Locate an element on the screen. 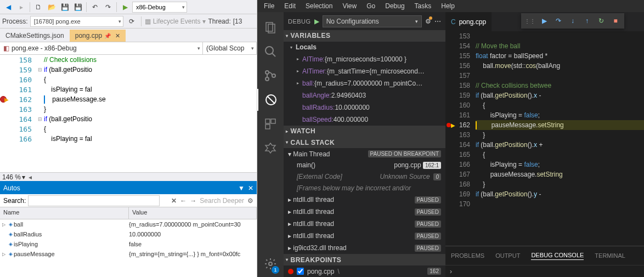  autos-dropdown-icon: ▼ is located at coordinates (241, 188).